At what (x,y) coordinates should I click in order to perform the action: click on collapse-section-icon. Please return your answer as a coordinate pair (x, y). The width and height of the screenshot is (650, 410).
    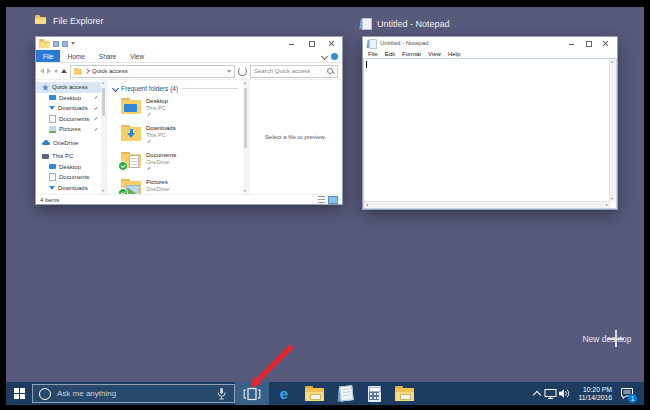
    Looking at the image, I should click on (116, 88).